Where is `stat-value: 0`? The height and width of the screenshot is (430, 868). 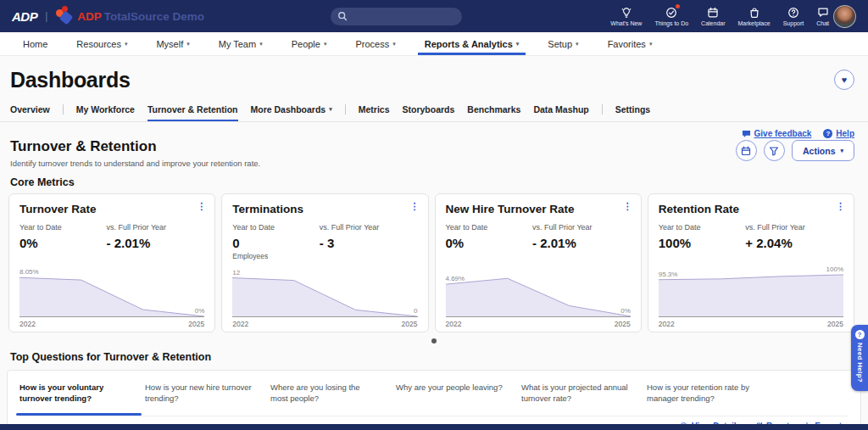 stat-value: 0 is located at coordinates (276, 243).